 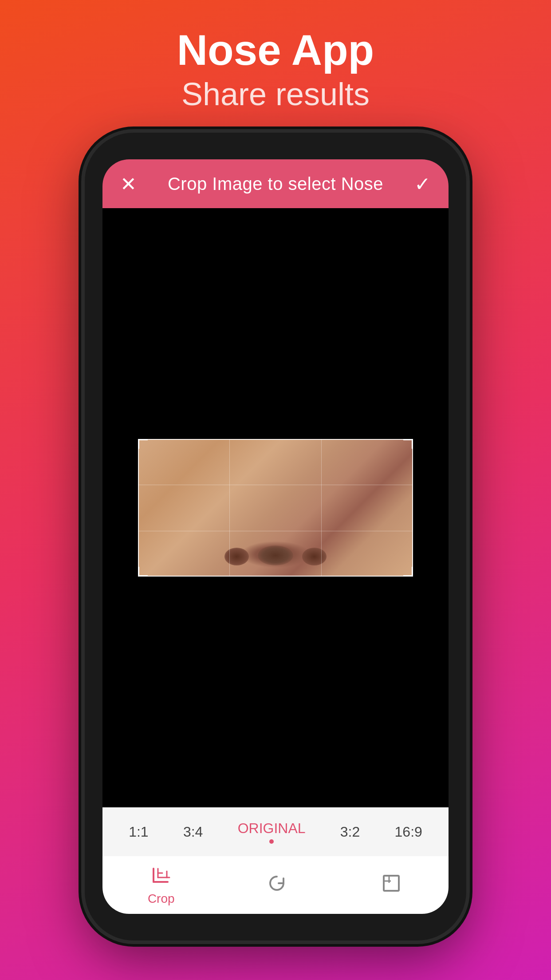 I want to click on ratio-item-3-2: 3:2, so click(x=350, y=832).